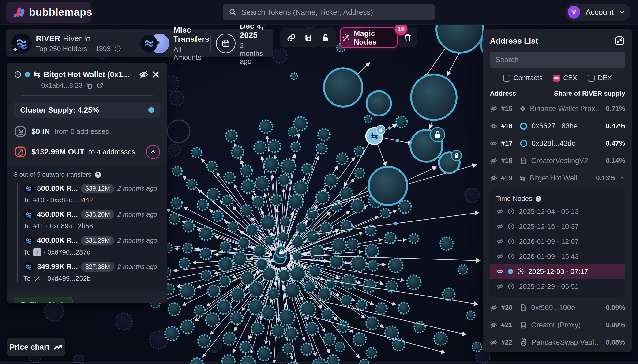 The height and width of the screenshot is (364, 638). Describe the element at coordinates (88, 38) in the screenshot. I see `copy-icon` at that location.